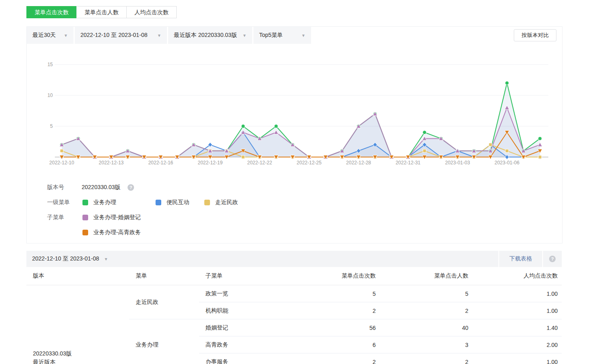 The height and width of the screenshot is (364, 593). I want to click on x-axis-tick-label: 2022-12-10, so click(62, 163).